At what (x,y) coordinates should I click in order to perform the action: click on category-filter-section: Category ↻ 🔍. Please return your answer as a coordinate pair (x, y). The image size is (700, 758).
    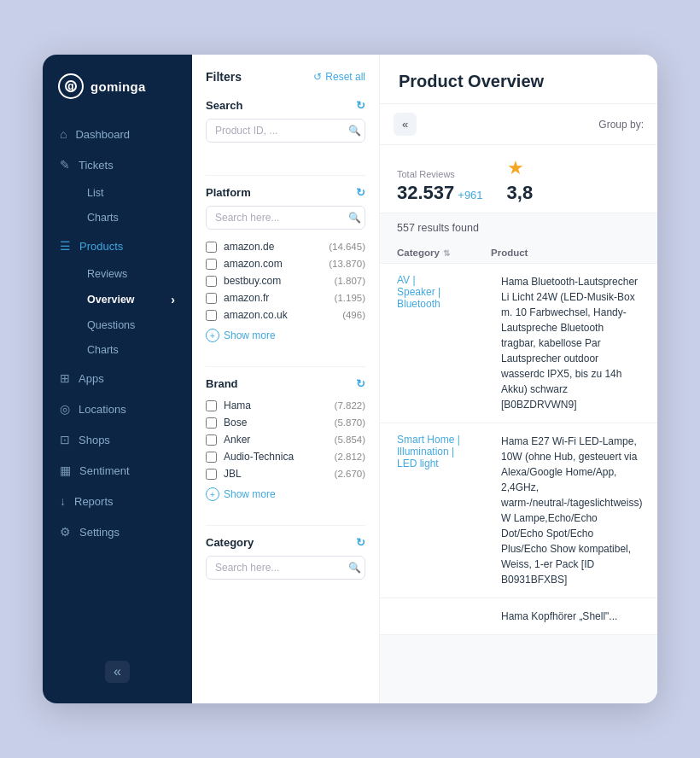
    Looking at the image, I should click on (285, 562).